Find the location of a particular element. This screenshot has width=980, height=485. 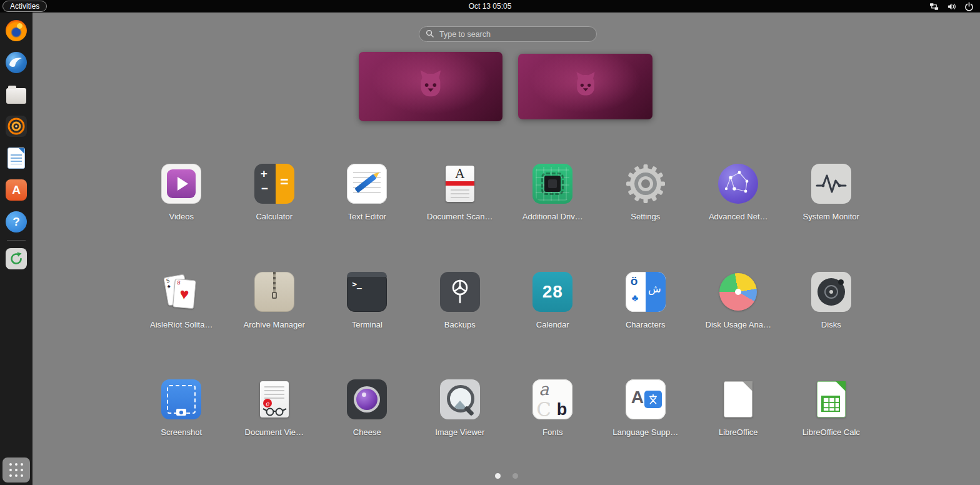

system-tray is located at coordinates (951, 6).